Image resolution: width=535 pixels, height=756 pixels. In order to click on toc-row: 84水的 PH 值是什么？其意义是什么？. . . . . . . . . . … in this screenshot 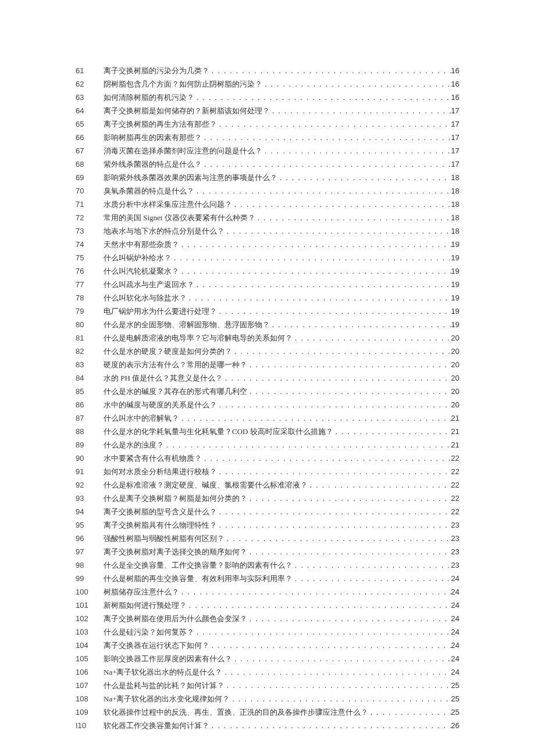, I will do `click(268, 378)`.